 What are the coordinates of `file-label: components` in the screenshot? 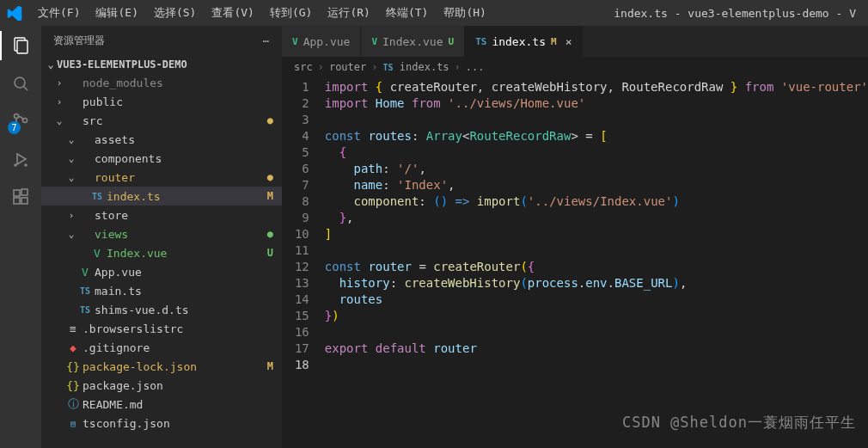 It's located at (175, 158).